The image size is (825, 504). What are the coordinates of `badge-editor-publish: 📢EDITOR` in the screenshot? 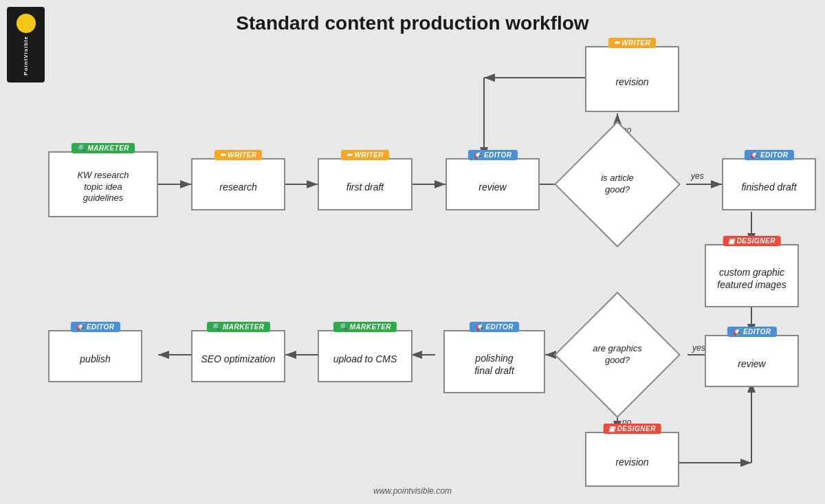 It's located at (95, 327).